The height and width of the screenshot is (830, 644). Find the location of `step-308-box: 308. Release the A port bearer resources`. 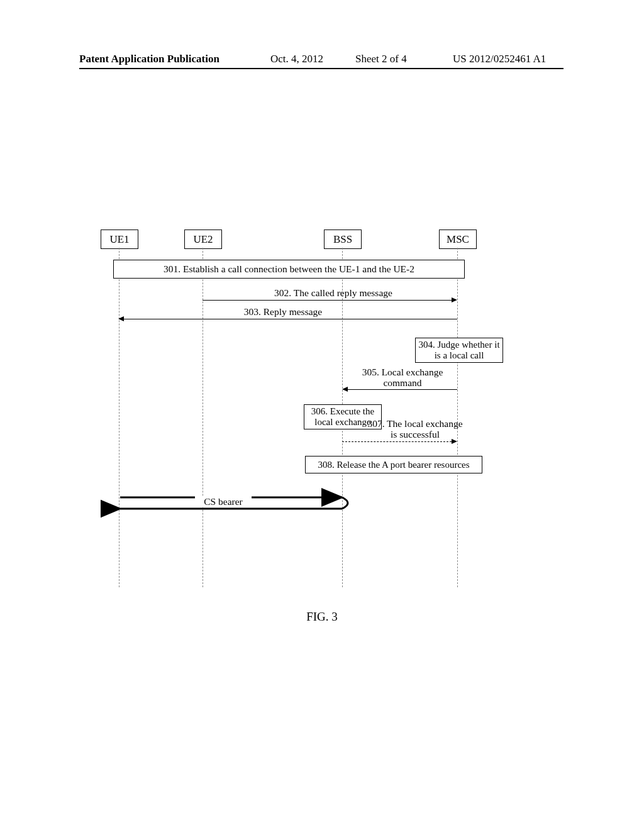

step-308-box: 308. Release the A port bearer resources is located at coordinates (394, 465).